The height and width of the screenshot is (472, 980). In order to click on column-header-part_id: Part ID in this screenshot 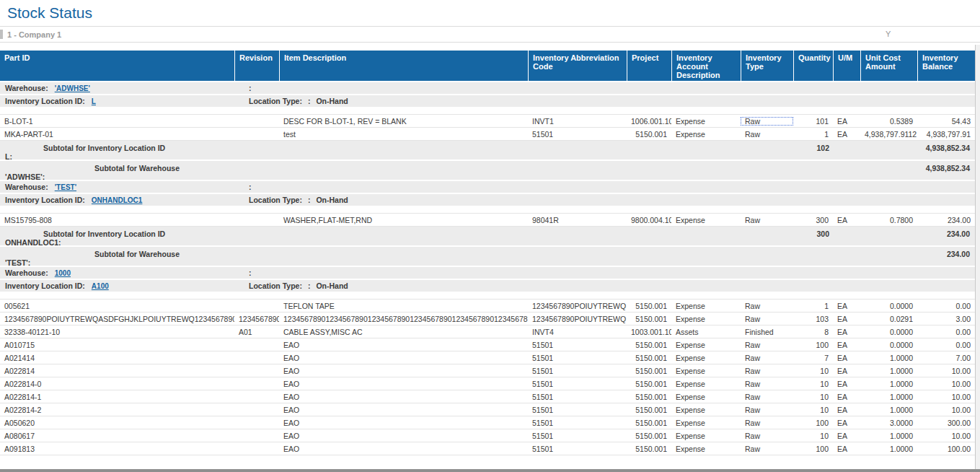, I will do `click(117, 66)`.